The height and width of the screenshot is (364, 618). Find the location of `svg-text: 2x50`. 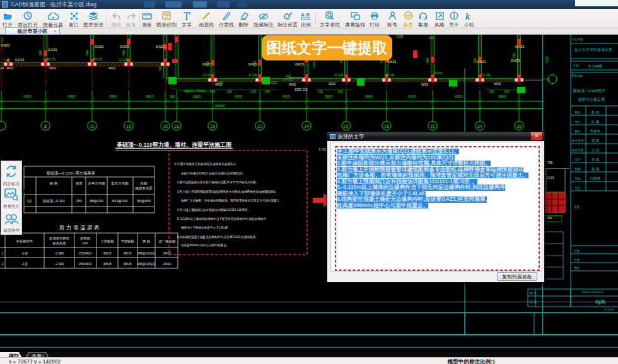

svg-text: 2x50 is located at coordinates (314, 64).